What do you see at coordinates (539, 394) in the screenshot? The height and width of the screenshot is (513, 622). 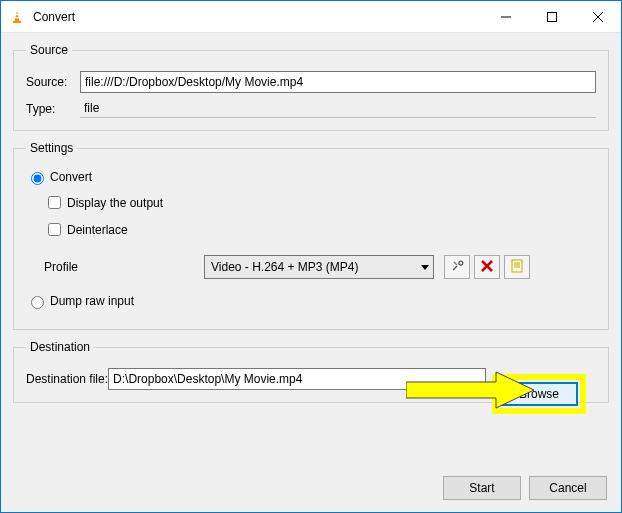 I see `browse-button: Browse` at bounding box center [539, 394].